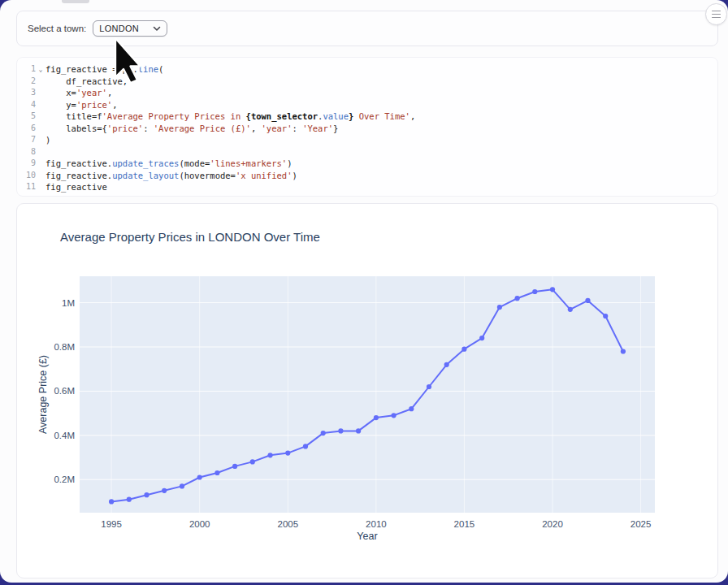 The width and height of the screenshot is (728, 585). Describe the element at coordinates (111, 524) in the screenshot. I see `x-tick-label: 1995` at that location.